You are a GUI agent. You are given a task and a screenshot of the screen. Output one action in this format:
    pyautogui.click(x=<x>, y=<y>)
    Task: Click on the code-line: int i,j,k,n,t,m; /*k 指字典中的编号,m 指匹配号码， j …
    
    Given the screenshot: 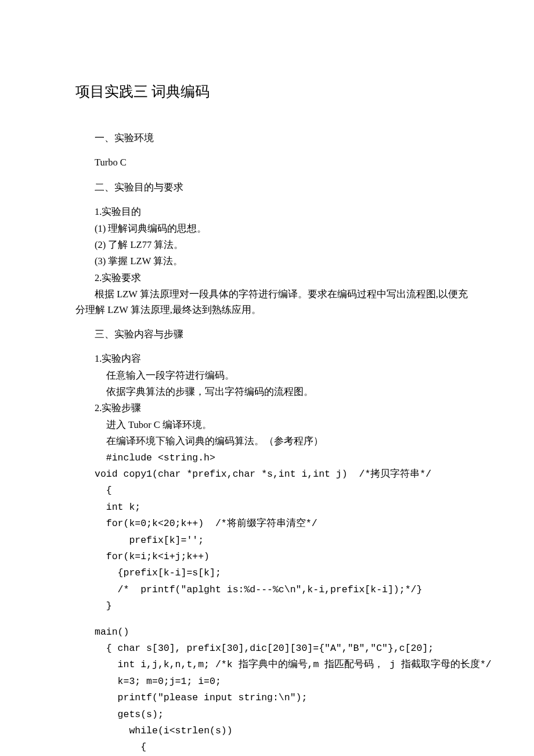 What is the action you would take?
    pyautogui.click(x=273, y=665)
    